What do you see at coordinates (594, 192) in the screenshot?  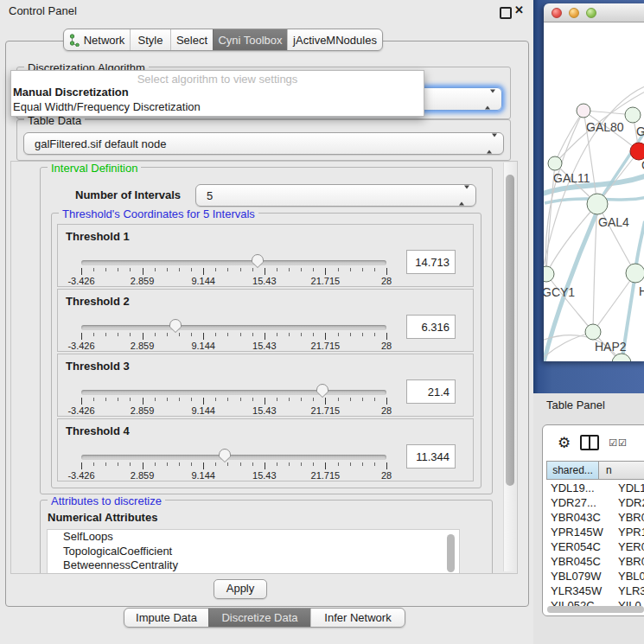 I see `network-canvas: GAL80GACGAL11GAL4GCY1HHAP2` at bounding box center [594, 192].